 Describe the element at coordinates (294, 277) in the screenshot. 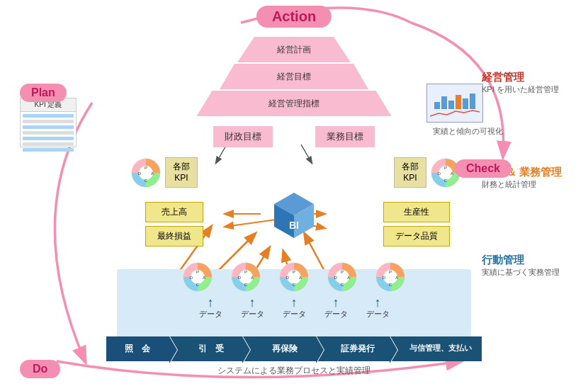

I see `bottom-pdca-row: PACD PACD PACD PACD PACD` at that location.